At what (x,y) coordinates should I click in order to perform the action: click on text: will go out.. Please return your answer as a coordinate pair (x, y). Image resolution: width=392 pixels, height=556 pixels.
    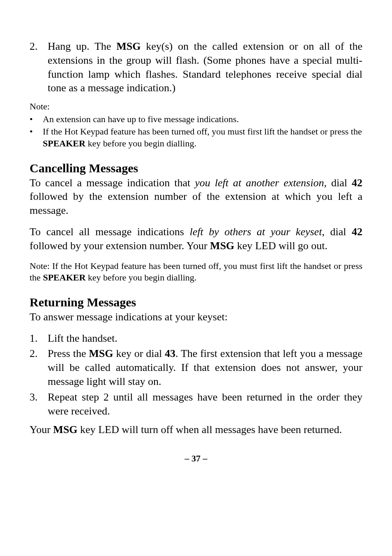
    Looking at the image, I should click on (302, 246).